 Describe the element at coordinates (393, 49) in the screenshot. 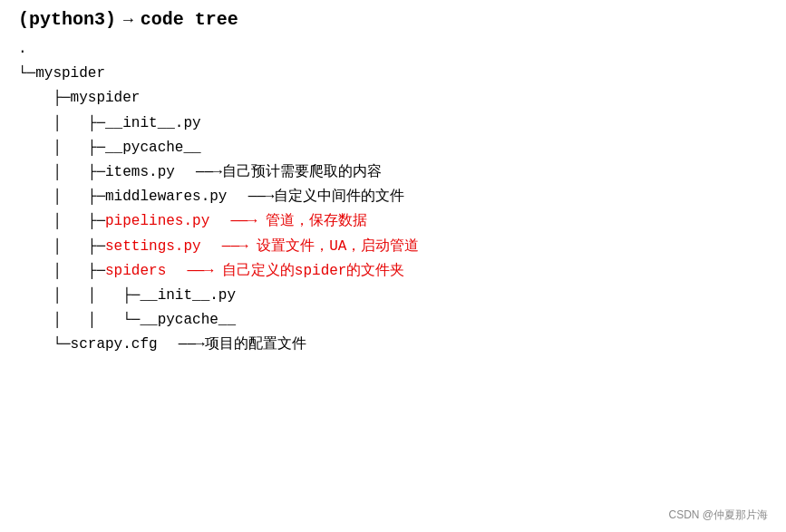

I see `tree-line: .` at that location.